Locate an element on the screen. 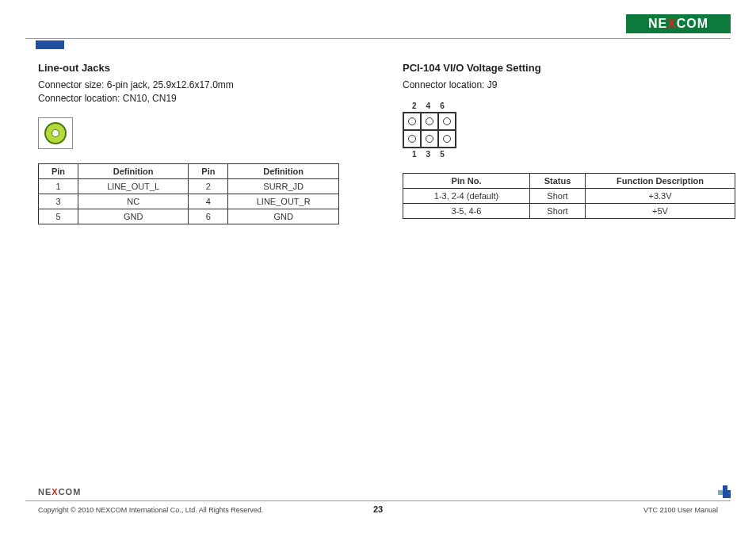 Image resolution: width=756 pixels, height=533 pixels. th-def2: Definition is located at coordinates (284, 171).